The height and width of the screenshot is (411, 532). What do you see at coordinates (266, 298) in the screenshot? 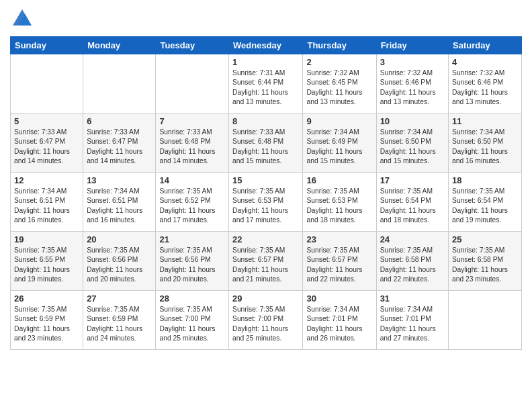
I see `day-number: 29` at bounding box center [266, 298].